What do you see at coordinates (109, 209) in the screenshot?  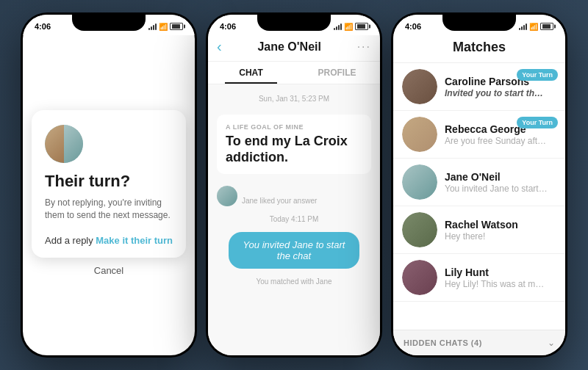 I see `modal-description: By not replying, you're inviting them to…` at bounding box center [109, 209].